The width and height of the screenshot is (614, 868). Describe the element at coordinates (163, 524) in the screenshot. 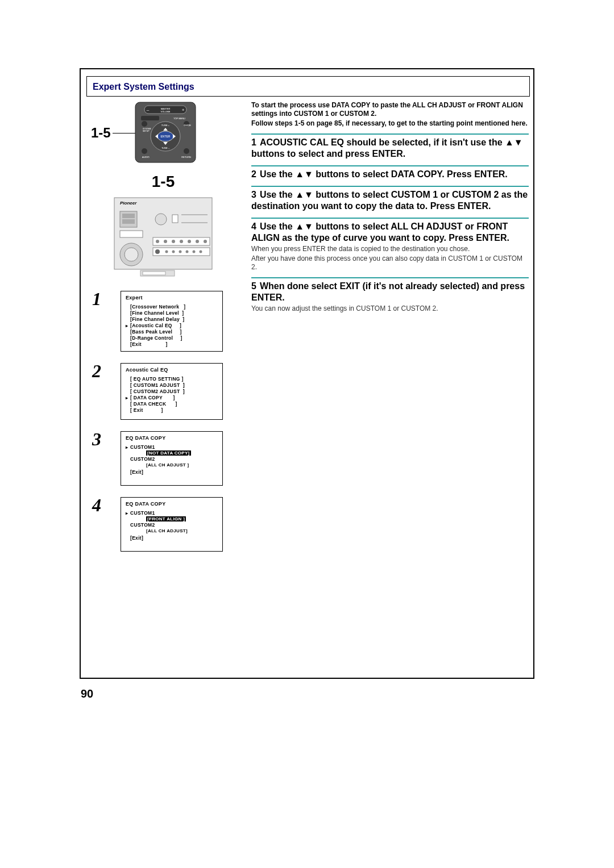

I see `osd-group-4: 4 EQ DATA COPY CUSTOM1 [FRONT ALIGN ] CU…` at that location.